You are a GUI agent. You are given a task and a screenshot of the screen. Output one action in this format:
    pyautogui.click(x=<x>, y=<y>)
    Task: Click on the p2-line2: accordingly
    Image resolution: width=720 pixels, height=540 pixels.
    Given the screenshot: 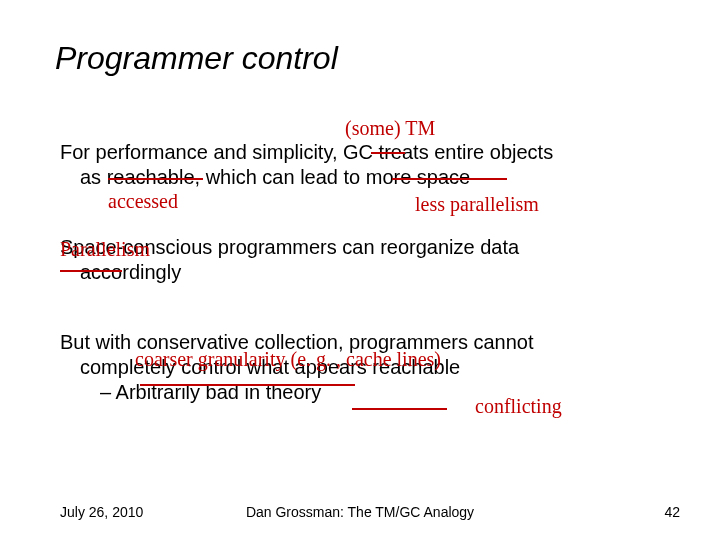 What is the action you would take?
    pyautogui.click(x=130, y=272)
    